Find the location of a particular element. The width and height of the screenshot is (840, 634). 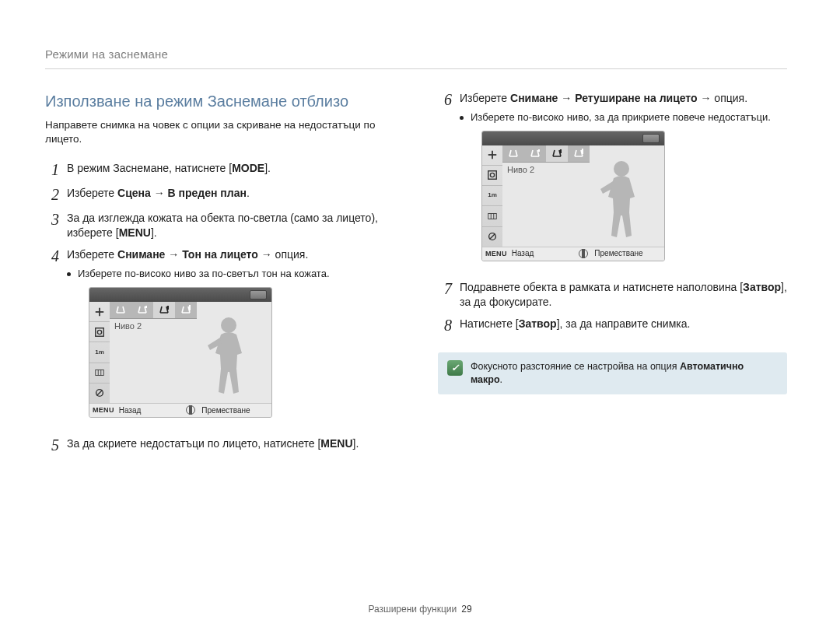

distance-icon: 1m is located at coordinates (492, 196).